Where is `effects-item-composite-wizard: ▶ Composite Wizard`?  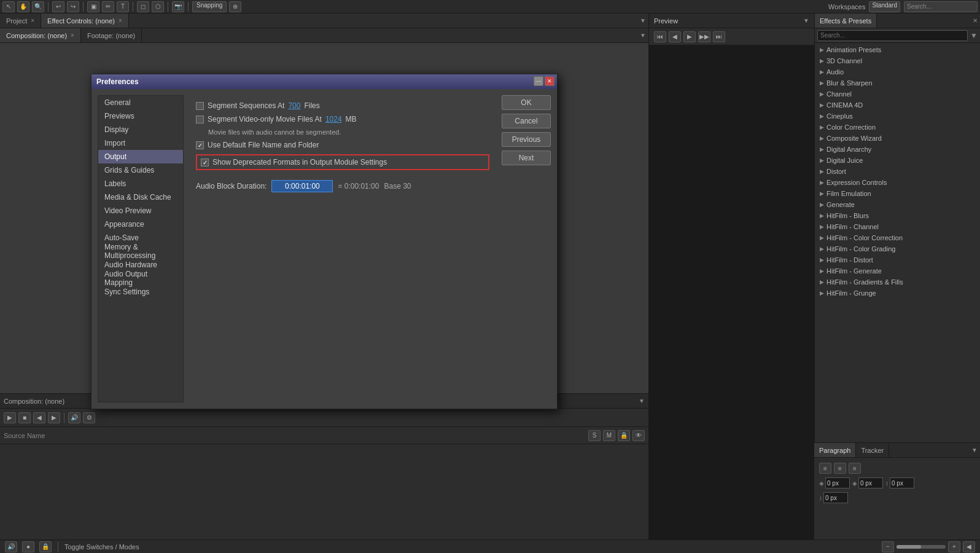
effects-item-composite-wizard: ▶ Composite Wizard is located at coordinates (898, 138).